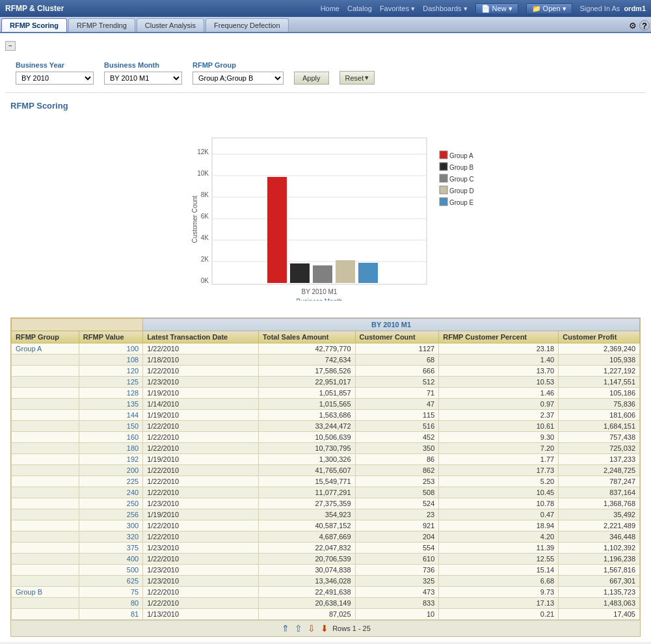  What do you see at coordinates (466, 8) in the screenshot?
I see `dashboards-chevron-icon: ▾` at bounding box center [466, 8].